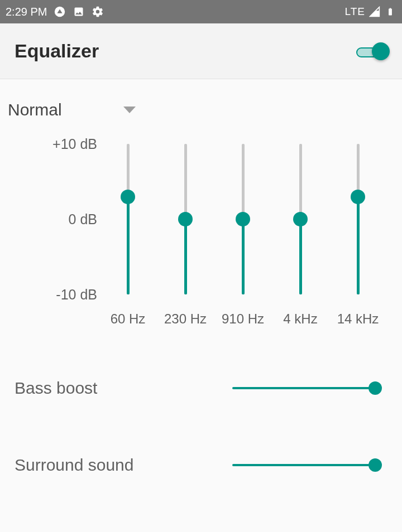  I want to click on ytick-label: +10 dB, so click(75, 144).